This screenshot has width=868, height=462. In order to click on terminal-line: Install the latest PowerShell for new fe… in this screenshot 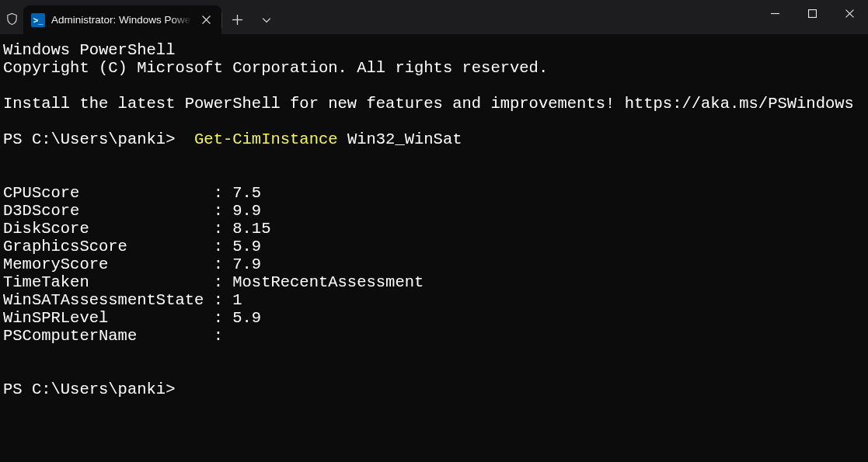, I will do `click(429, 104)`.